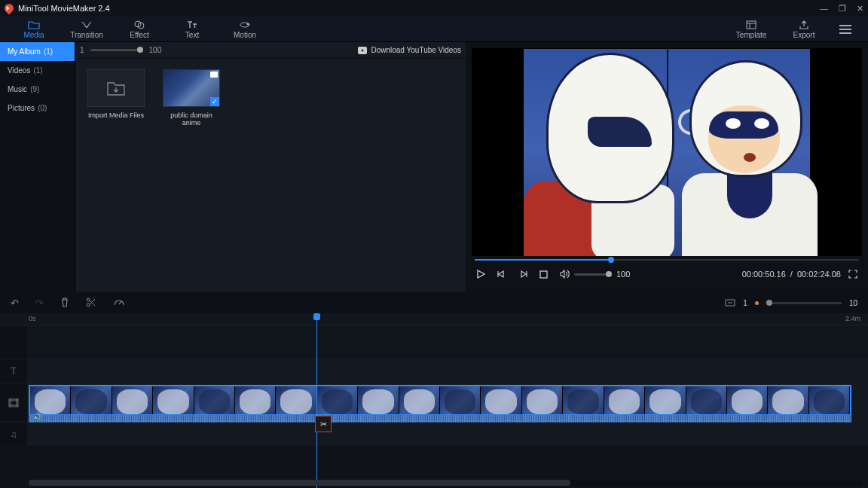  I want to click on sidebar-item-videos: Videos (1), so click(38, 71).